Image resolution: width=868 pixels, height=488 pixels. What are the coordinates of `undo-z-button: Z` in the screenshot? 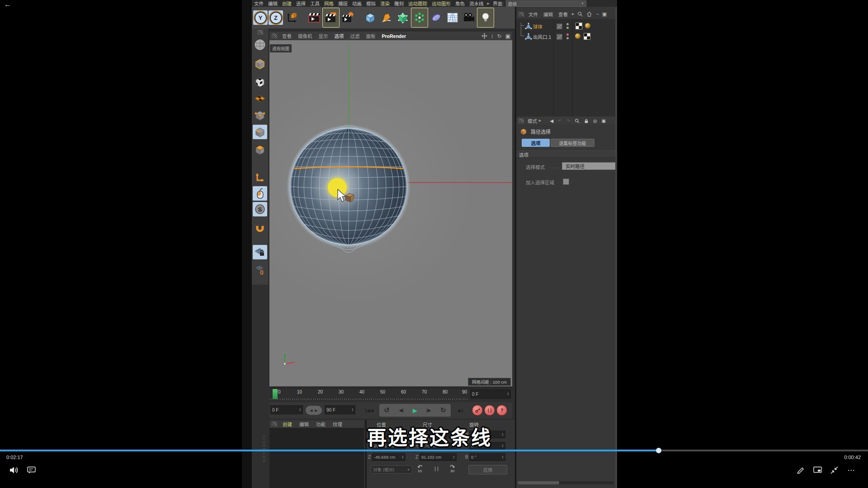 It's located at (276, 18).